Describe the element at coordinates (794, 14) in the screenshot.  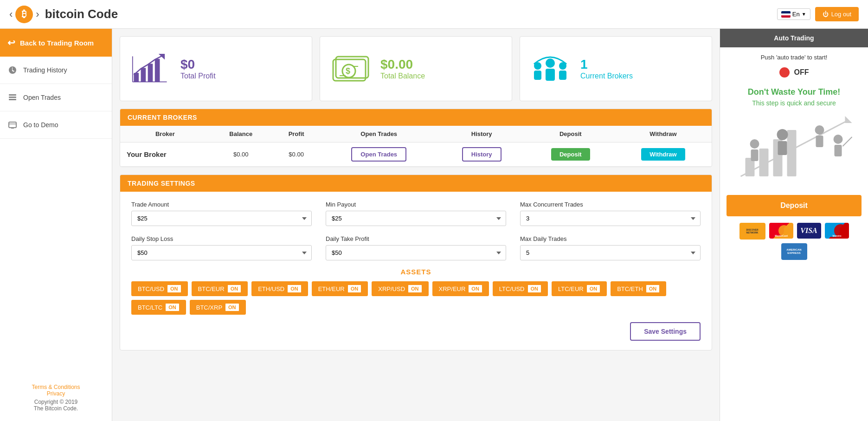
I see `lang-selector: En ▼` at that location.